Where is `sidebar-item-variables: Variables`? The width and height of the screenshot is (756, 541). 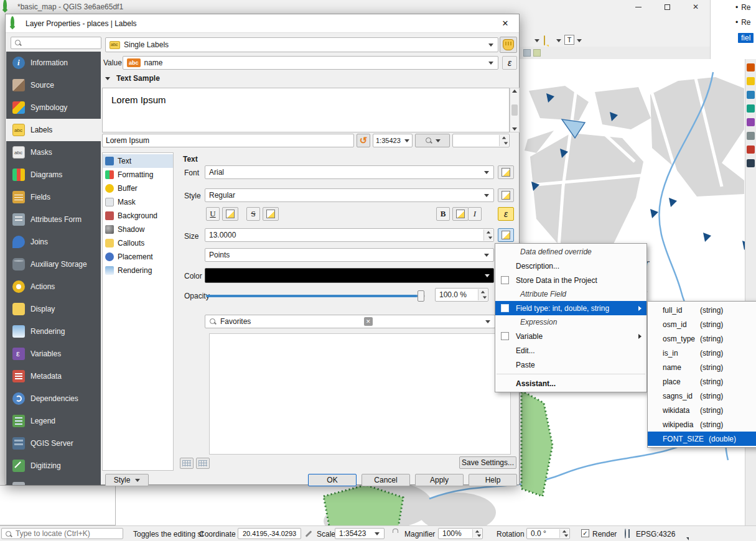 sidebar-item-variables: Variables is located at coordinates (54, 354).